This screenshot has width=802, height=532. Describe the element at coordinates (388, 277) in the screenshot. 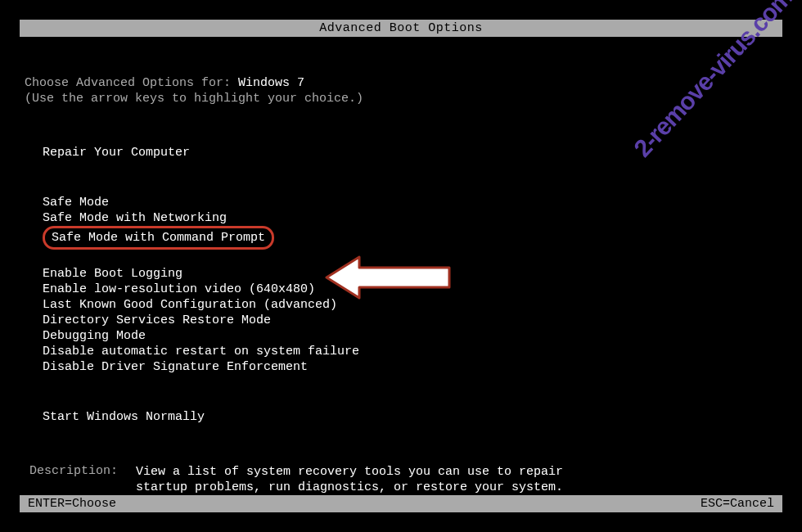

I see `pointer-arrow-icon` at that location.